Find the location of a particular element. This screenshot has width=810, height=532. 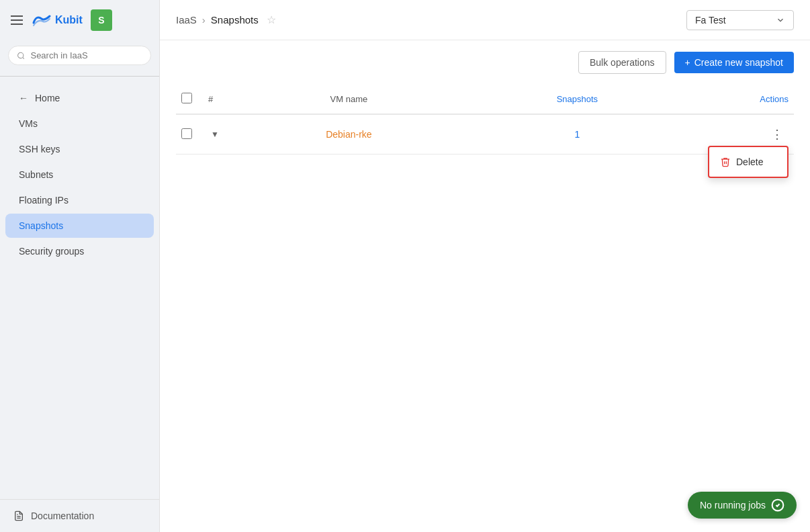

th-actions: Actions is located at coordinates (740, 99).